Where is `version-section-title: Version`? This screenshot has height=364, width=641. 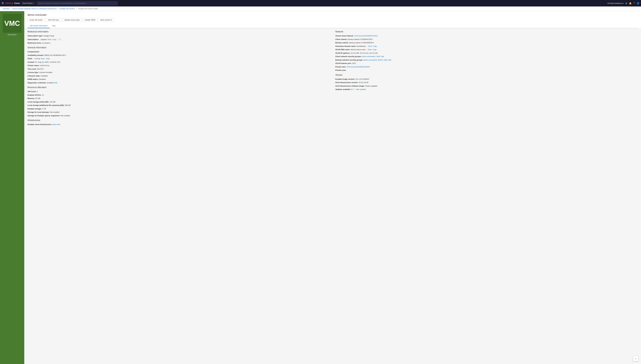
version-section-title: Version is located at coordinates (486, 75).